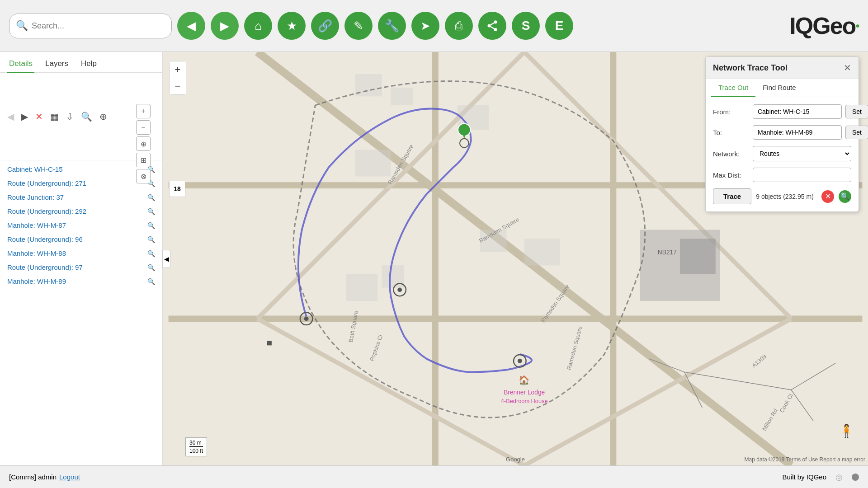 The image size is (868, 488). Describe the element at coordinates (178, 70) in the screenshot. I see `zoom-in-button: +` at that location.